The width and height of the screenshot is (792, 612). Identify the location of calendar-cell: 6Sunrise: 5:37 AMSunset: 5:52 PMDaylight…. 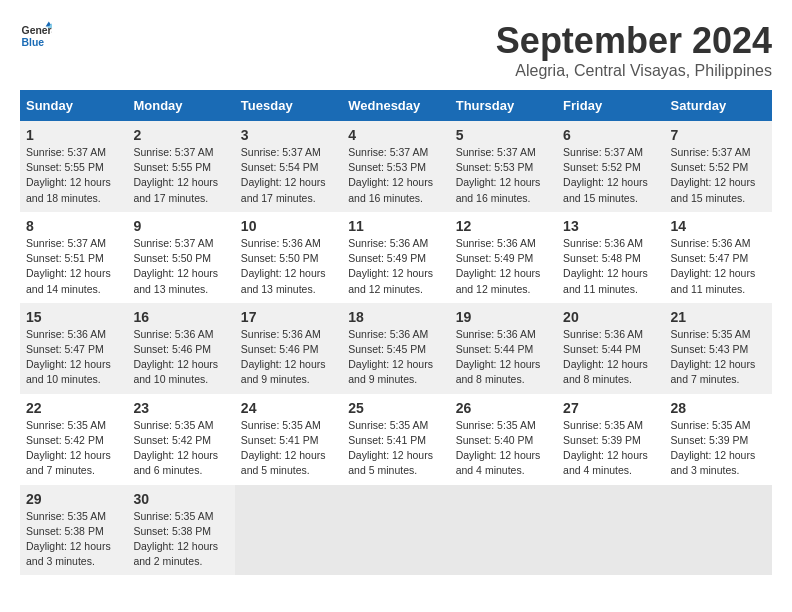
(610, 166).